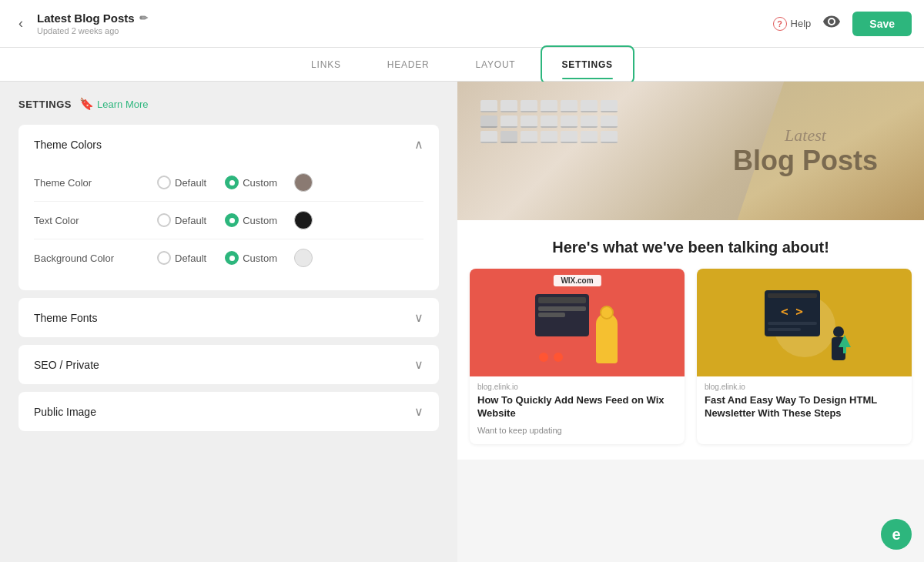 Image resolution: width=924 pixels, height=562 pixels. I want to click on text-color-default-option: Default, so click(182, 220).